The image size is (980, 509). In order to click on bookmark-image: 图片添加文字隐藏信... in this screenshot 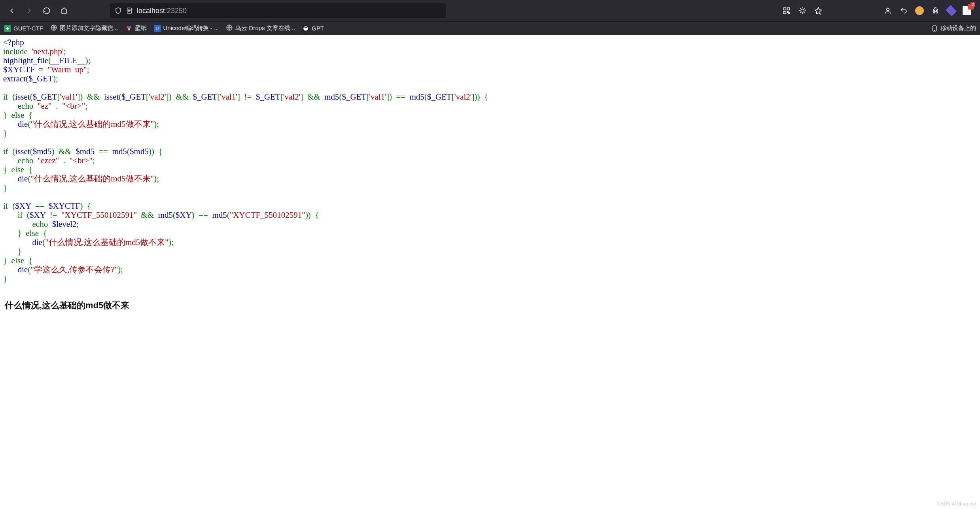, I will do `click(84, 28)`.